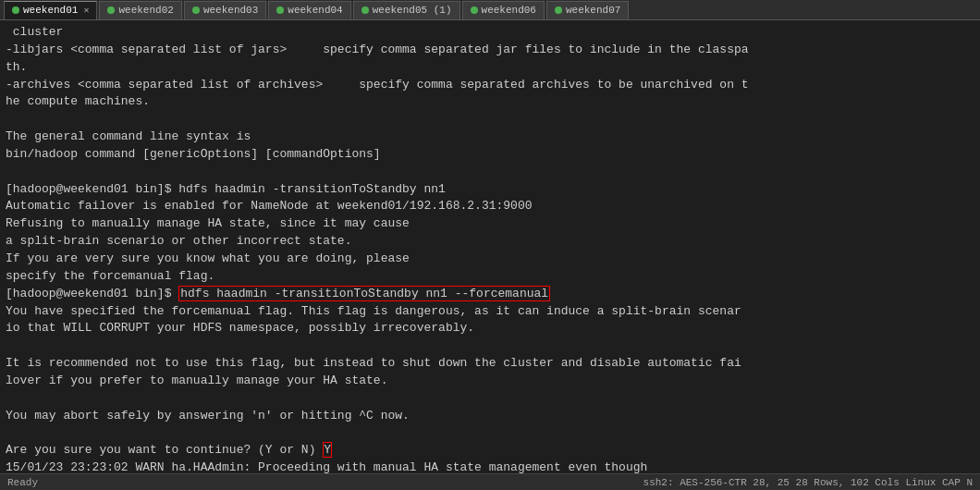  Describe the element at coordinates (16, 10) in the screenshot. I see `tab-status-icon` at that location.